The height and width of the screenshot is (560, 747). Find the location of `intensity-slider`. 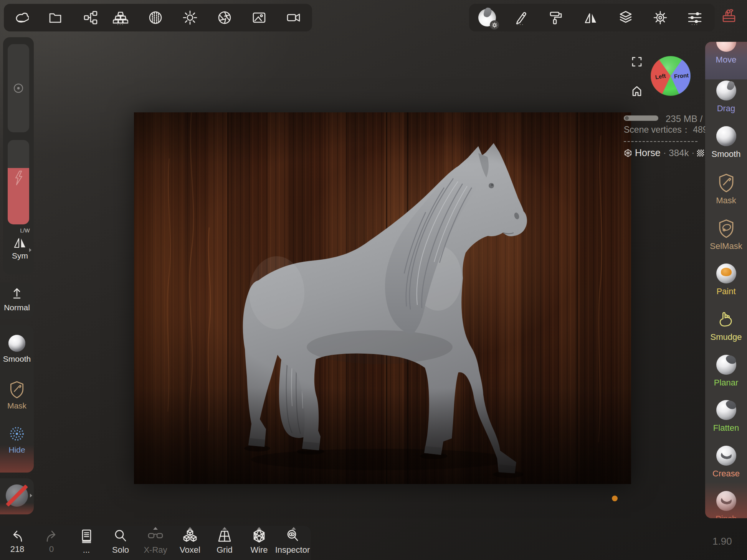

intensity-slider is located at coordinates (18, 182).